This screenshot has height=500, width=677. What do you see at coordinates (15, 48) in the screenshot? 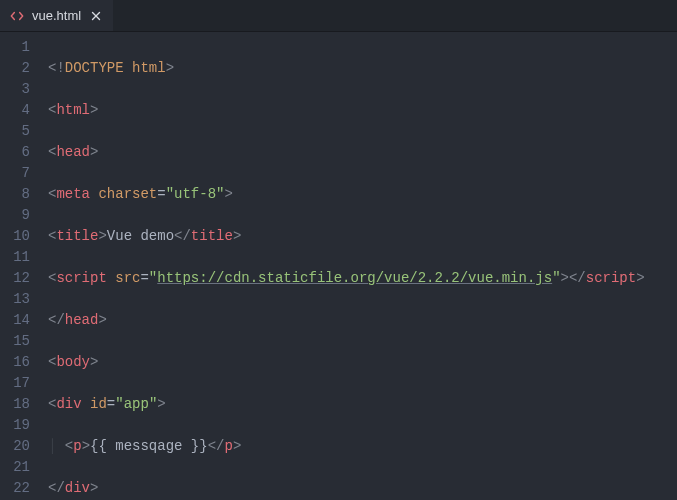
I see `line-number: 1` at bounding box center [15, 48].